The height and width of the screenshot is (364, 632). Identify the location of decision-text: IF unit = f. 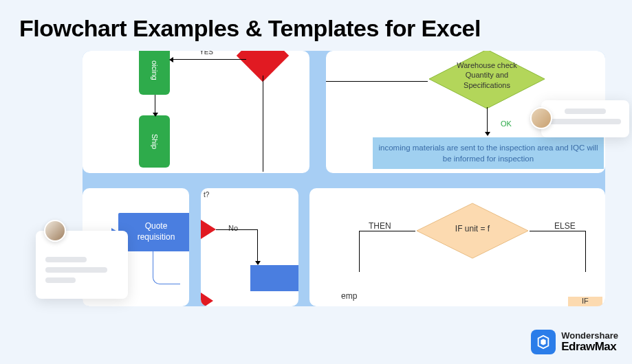
(472, 229).